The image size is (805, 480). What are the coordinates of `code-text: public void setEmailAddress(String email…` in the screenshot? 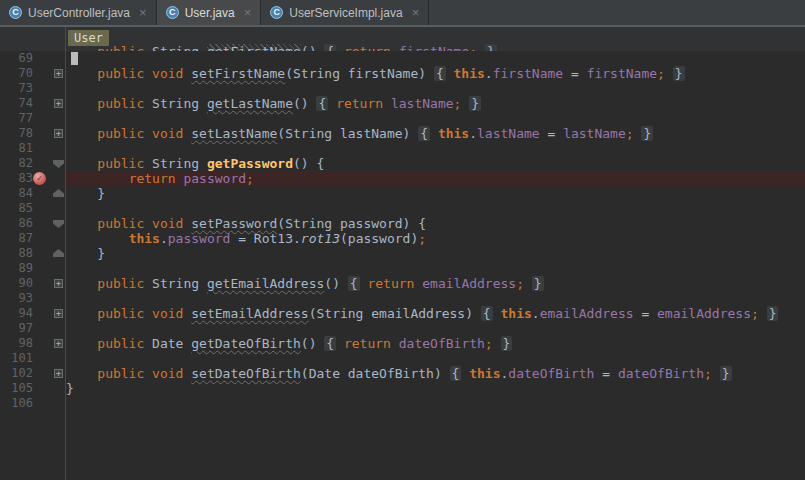 It's located at (436, 314).